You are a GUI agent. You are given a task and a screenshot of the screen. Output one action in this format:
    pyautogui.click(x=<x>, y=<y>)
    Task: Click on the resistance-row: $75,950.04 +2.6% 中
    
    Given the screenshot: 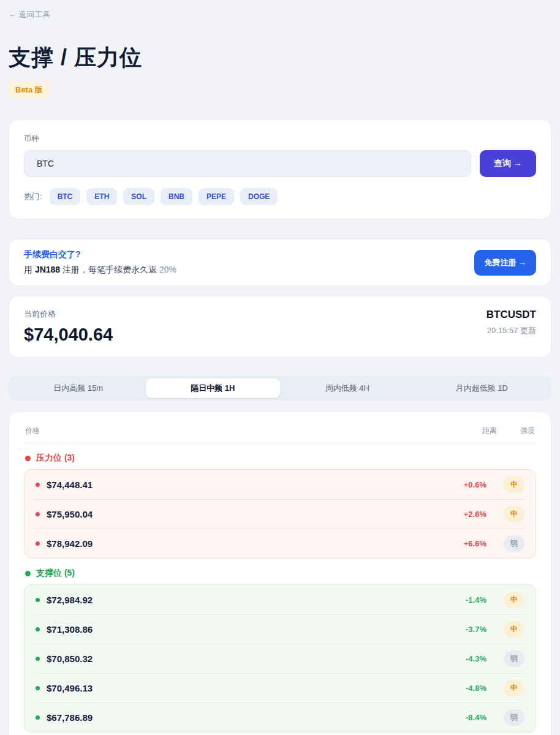 What is the action you would take?
    pyautogui.click(x=280, y=514)
    